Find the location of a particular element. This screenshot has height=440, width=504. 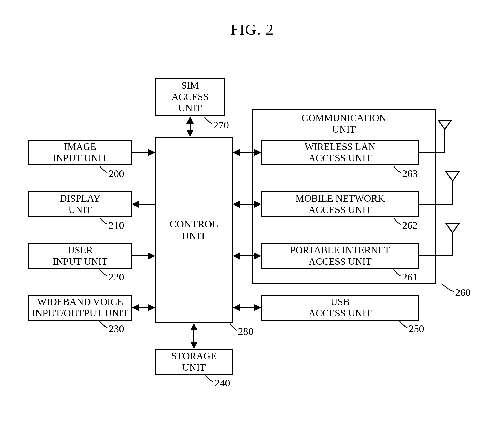

block-display: DISPLAY UNIT is located at coordinates (80, 204).